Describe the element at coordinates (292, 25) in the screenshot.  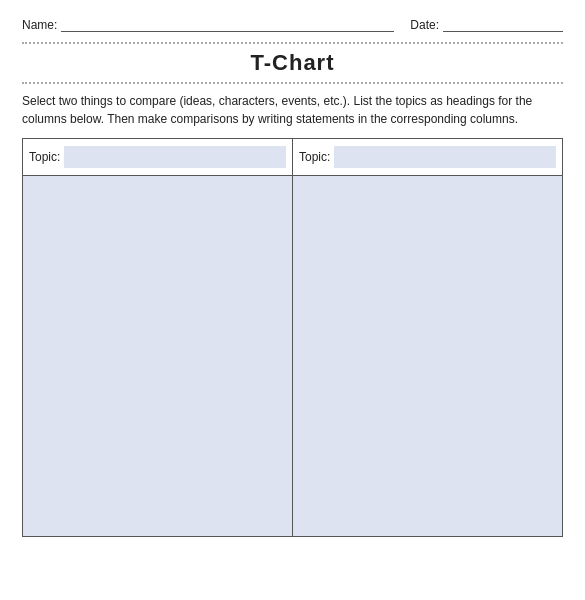
I see `header-row: Name: Date:` at that location.